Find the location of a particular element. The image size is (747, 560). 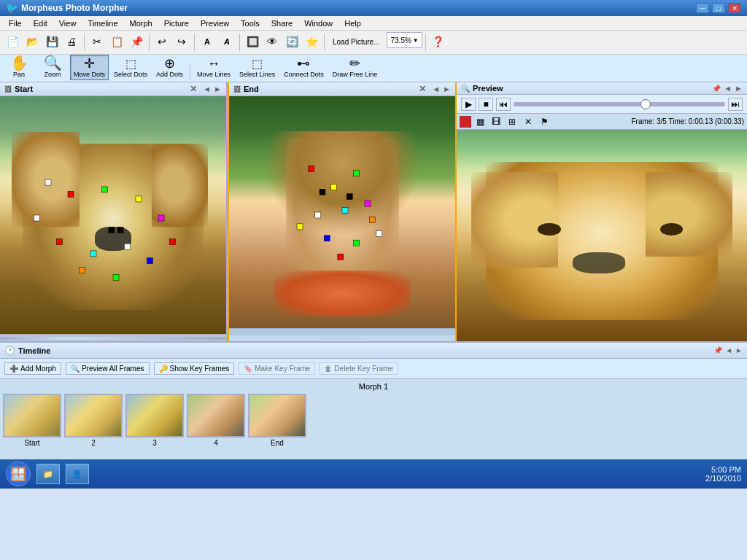

save-button: 💾 is located at coordinates (52, 42).